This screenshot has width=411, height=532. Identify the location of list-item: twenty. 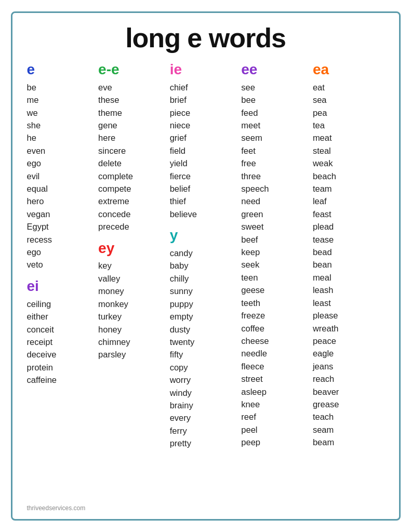
(206, 342).